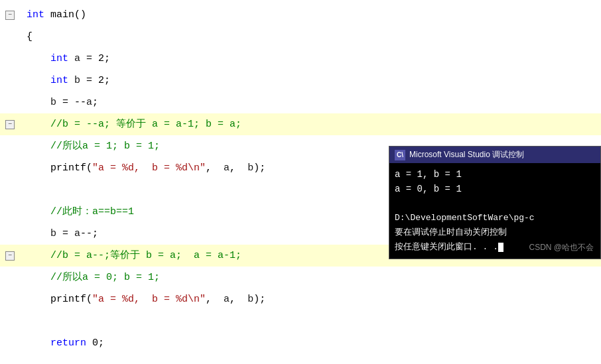 Image resolution: width=601 pixels, height=364 pixels. What do you see at coordinates (300, 102) in the screenshot?
I see `code-line-4: b = --a;` at bounding box center [300, 102].